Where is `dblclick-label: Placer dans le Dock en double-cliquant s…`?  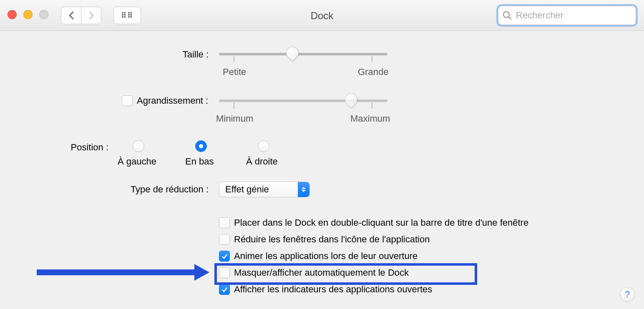 dblclick-label: Placer dans le Dock en double-cliquant s… is located at coordinates (381, 223).